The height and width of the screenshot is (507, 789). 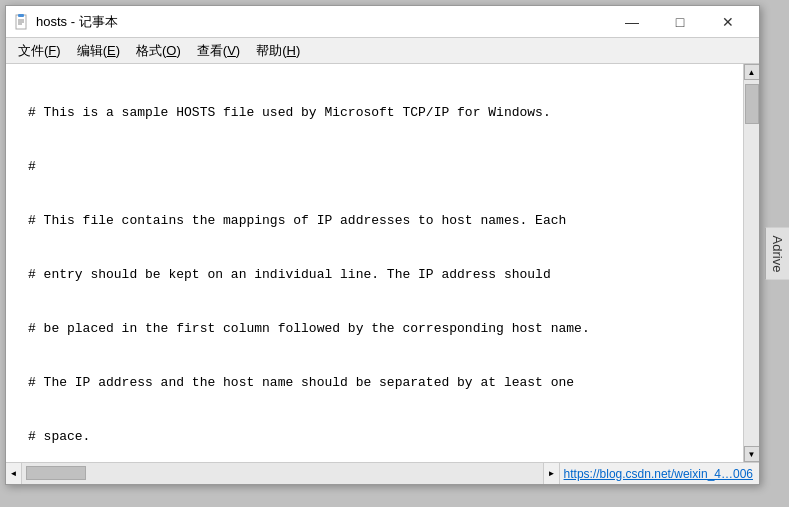 What do you see at coordinates (22, 22) in the screenshot?
I see `notepad-icon` at bounding box center [22, 22].